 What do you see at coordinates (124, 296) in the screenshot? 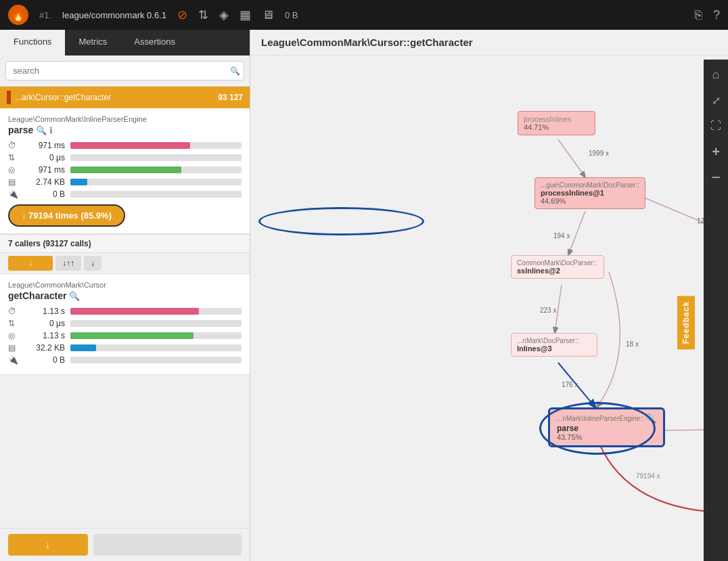
I see `fn2-name-row: getCharacter 🔍` at bounding box center [124, 296].